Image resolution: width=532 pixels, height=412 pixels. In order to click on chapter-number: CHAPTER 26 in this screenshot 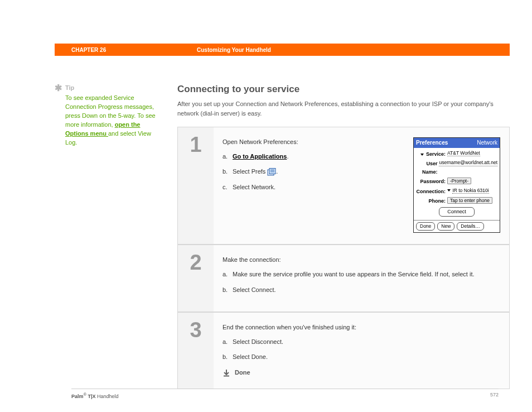, I will do `click(134, 50)`.